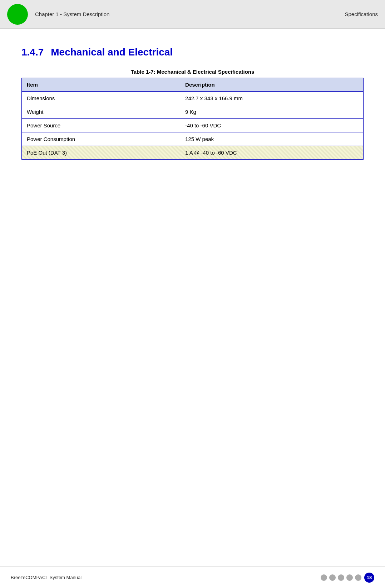 Image resolution: width=385 pixels, height=588 pixels. I want to click on table-row: Weight9 Kg, so click(193, 112).